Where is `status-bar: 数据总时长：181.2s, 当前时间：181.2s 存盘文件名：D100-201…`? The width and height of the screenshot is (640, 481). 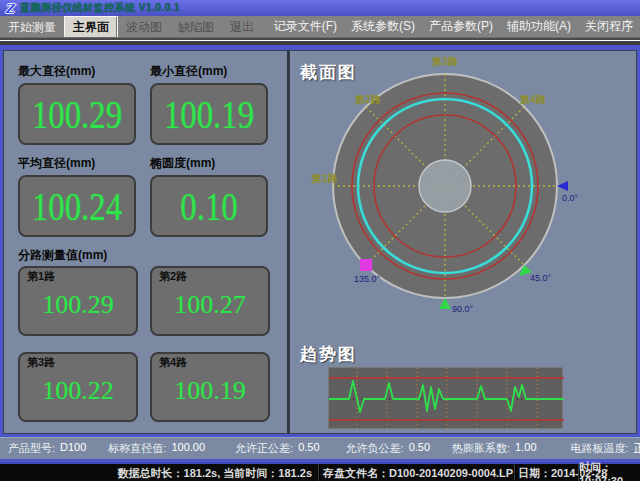 status-bar: 数据总时长：181.2s, 当前时间：181.2s 存盘文件名：D100-201… is located at coordinates (320, 472).